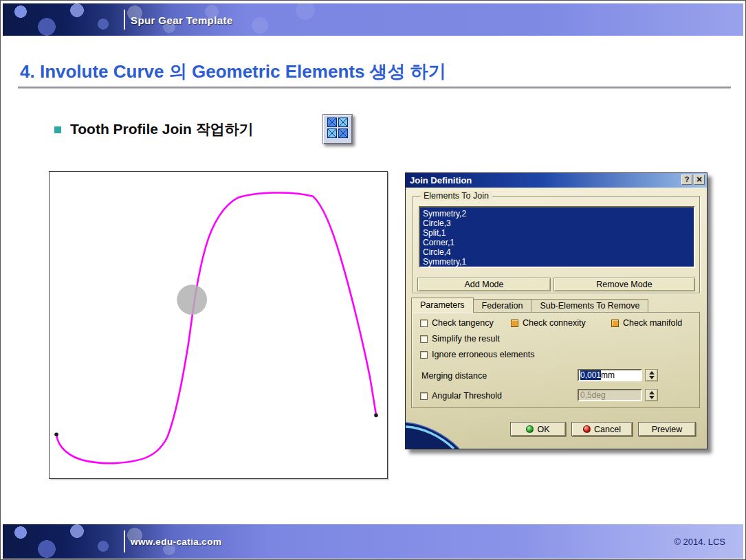  I want to click on header-title: Spur Gear Template, so click(182, 19).